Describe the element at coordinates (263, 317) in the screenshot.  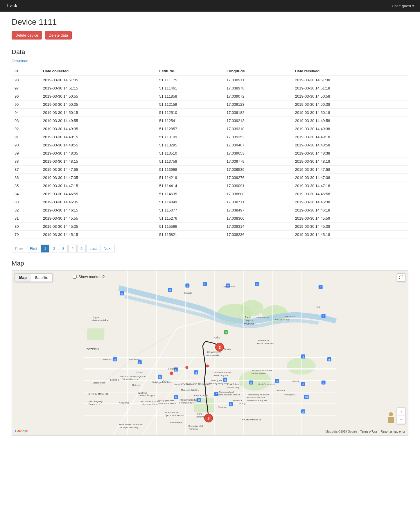
I see `svg-text: Sienk­iewicza` at that location.